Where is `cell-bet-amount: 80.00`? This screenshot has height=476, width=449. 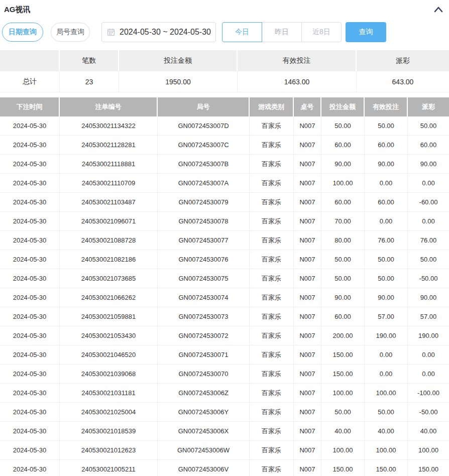 cell-bet-amount: 80.00 is located at coordinates (343, 241).